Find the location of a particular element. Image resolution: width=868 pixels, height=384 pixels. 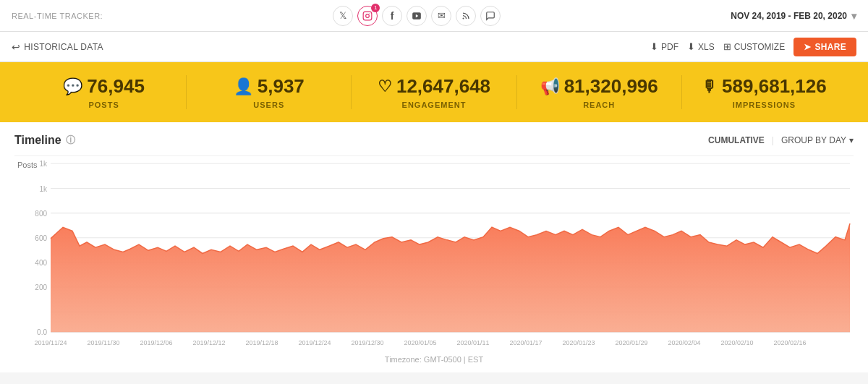

stat-item-impressions: 🎙 589,681,126 IMPRESSIONS is located at coordinates (764, 93).